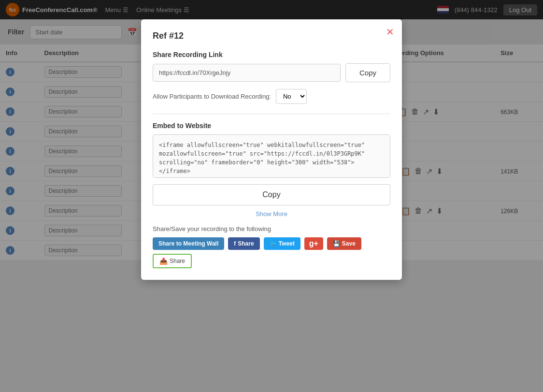 The width and height of the screenshot is (543, 392). What do you see at coordinates (390, 32) in the screenshot?
I see `modal-close-button: ✕` at bounding box center [390, 32].